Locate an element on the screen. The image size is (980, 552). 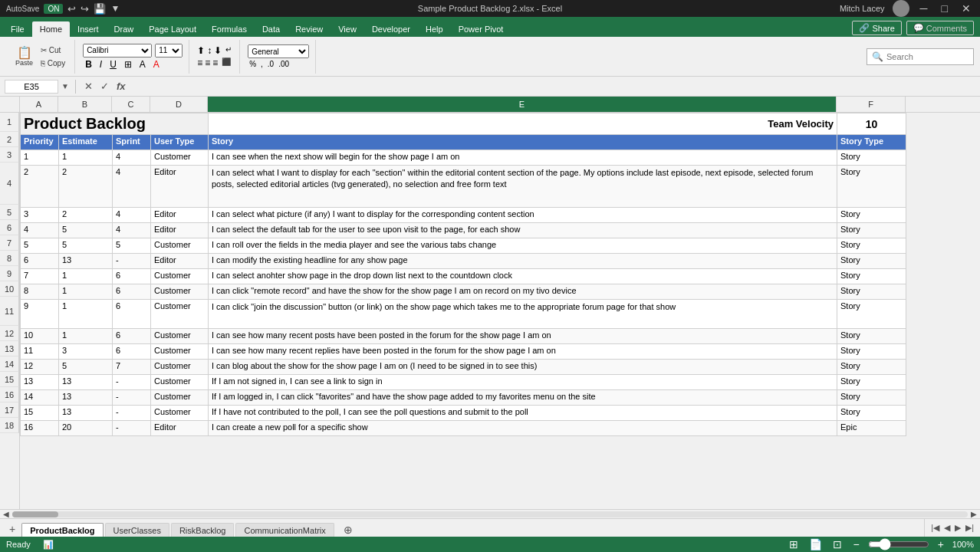
cell-B14: 5 is located at coordinates (86, 367).